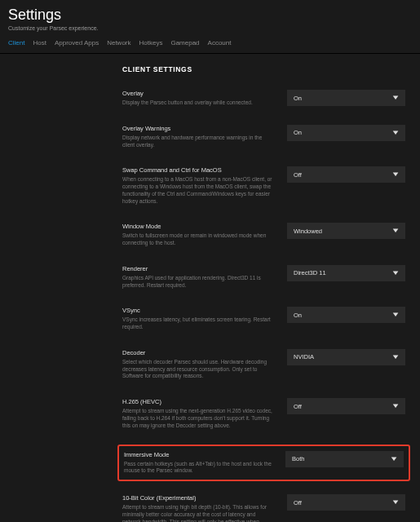 This screenshot has width=420, height=522. Describe the element at coordinates (344, 463) in the screenshot. I see `setting-control: Both▼` at that location.